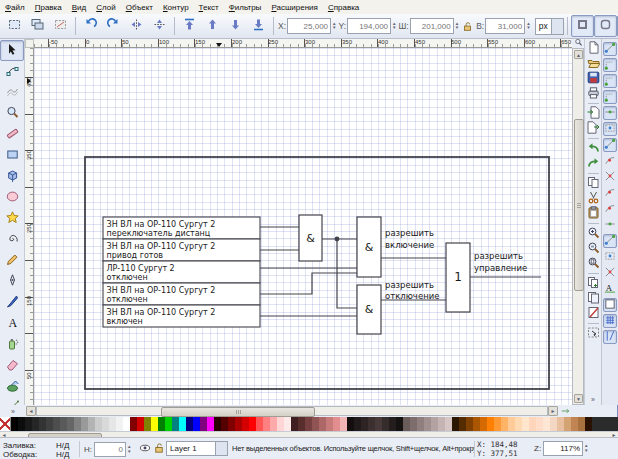 This screenshot has height=459, width=618. I want to click on no-color-swatch, so click(6, 424).